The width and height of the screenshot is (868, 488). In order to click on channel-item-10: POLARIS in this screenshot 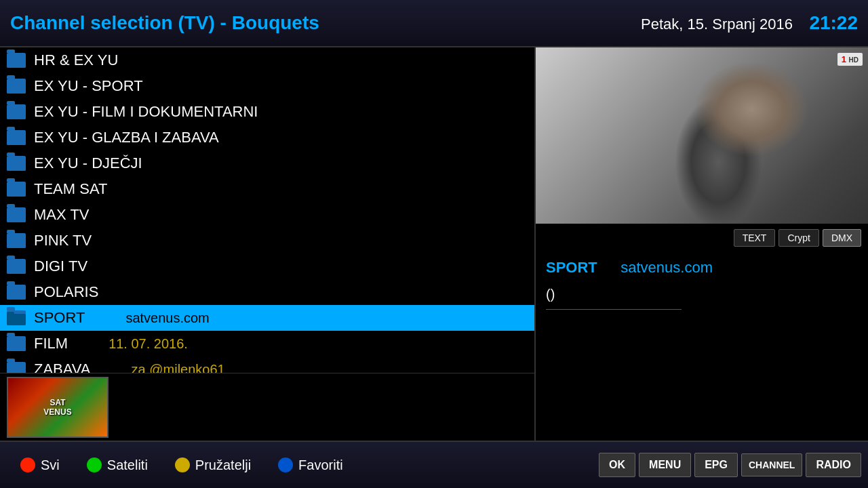, I will do `click(267, 292)`.